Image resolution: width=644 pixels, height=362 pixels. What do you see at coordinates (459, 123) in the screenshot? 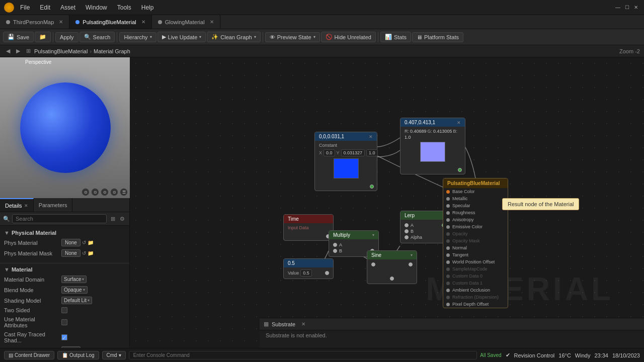
I see `node-constant2-close: ✕` at bounding box center [459, 123].